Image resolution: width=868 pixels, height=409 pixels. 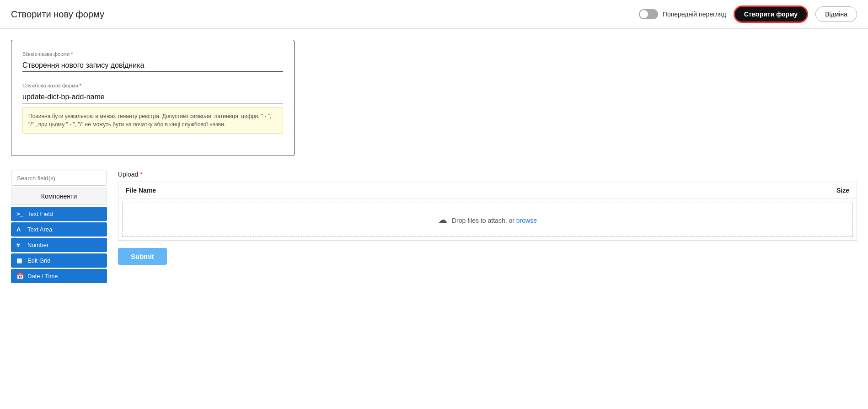 I want to click on cancel-button: Відміна, so click(x=836, y=14).